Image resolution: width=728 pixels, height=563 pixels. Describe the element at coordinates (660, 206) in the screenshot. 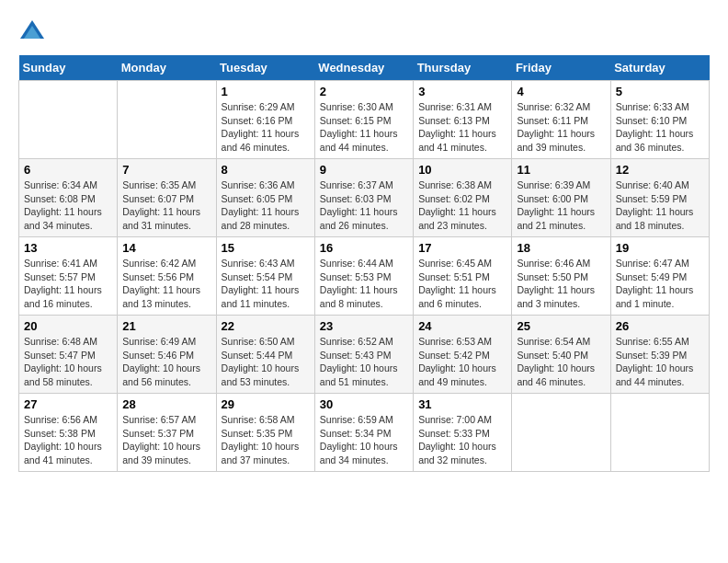

I see `day-info: Sunrise: 6:40 AMSunset: 5:59 PMDaylight:…` at that location.